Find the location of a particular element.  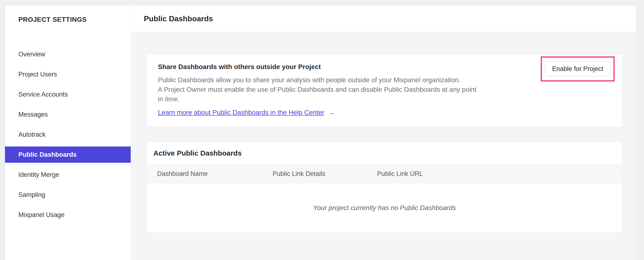

help-center-link: Learn more about Public Dashboards in th… is located at coordinates (241, 113).